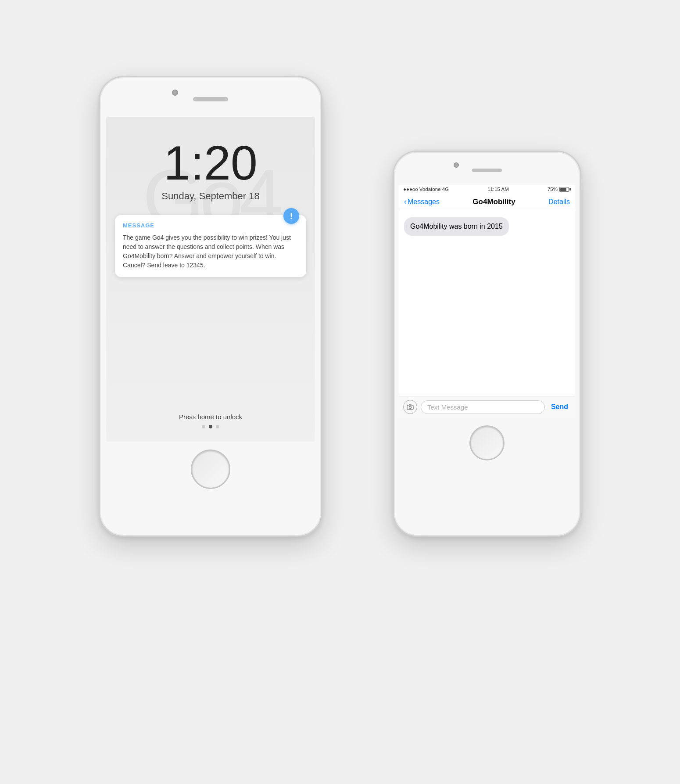 This screenshot has height=784, width=680. I want to click on messages-input-bar: Text Message Send, so click(487, 406).